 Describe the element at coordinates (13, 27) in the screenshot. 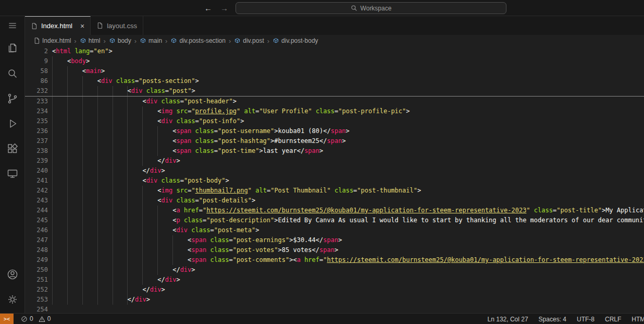

I see `hamburger-icon` at that location.